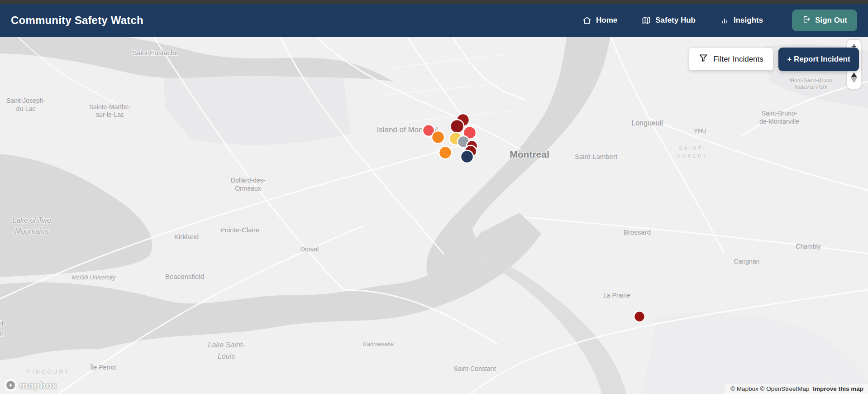  I want to click on map-icon, so click(646, 20).